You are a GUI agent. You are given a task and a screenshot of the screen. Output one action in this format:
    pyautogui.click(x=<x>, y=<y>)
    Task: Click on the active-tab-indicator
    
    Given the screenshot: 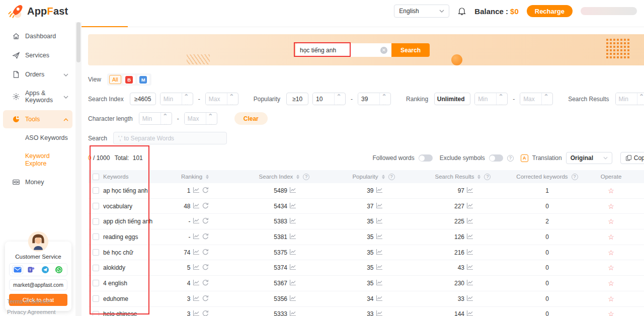 What is the action you would take?
    pyautogui.click(x=105, y=27)
    